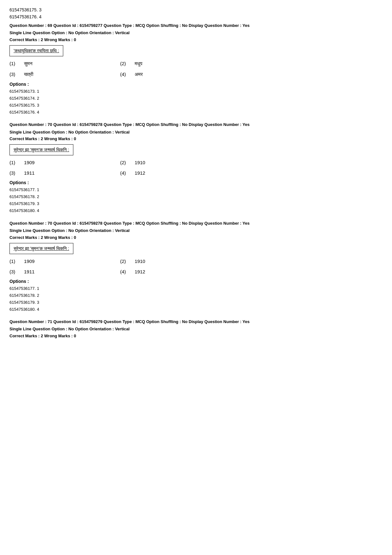 The width and height of the screenshot is (392, 555). Describe the element at coordinates (125, 261) in the screenshot. I see `q70b-option-2-num: (2)` at that location.